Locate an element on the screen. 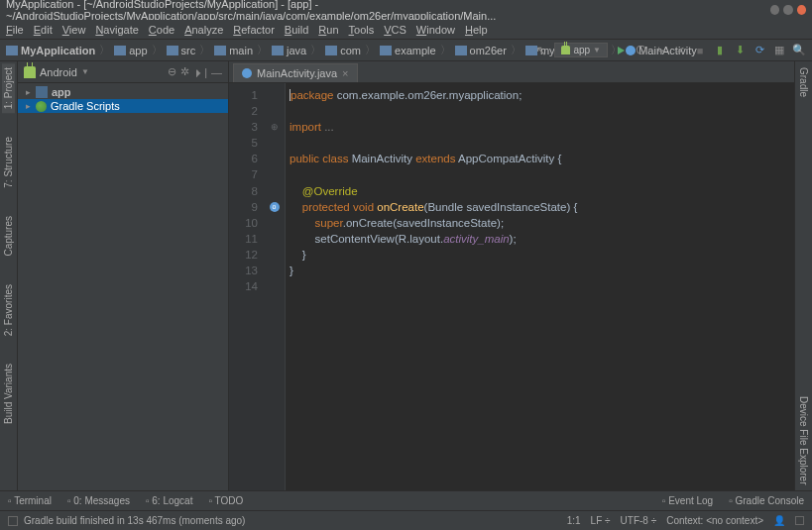  right-tool-window-bar: GradleDevice File Explorer is located at coordinates (803, 275).